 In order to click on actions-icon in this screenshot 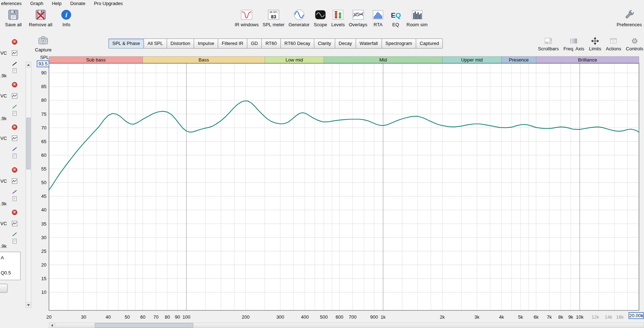, I will do `click(613, 41)`.